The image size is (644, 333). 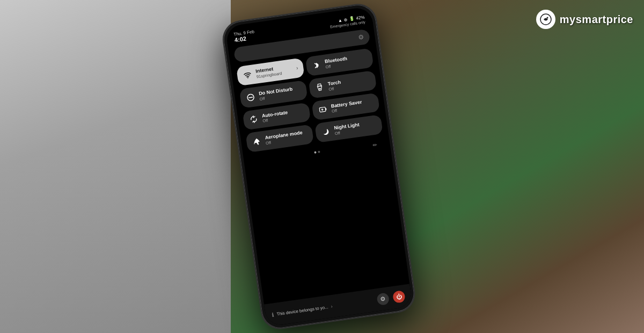 I want to click on bluetooth-icon, so click(x=317, y=65).